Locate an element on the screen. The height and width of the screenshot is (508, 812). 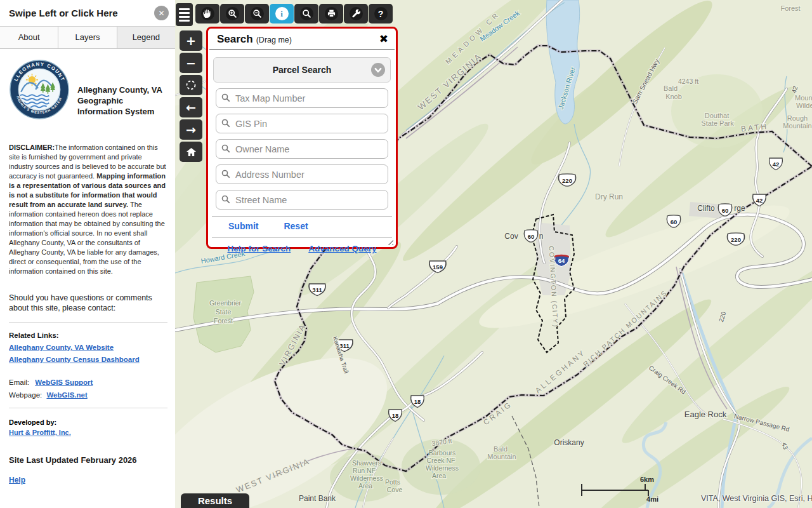
next-extent-button: → is located at coordinates (191, 130).